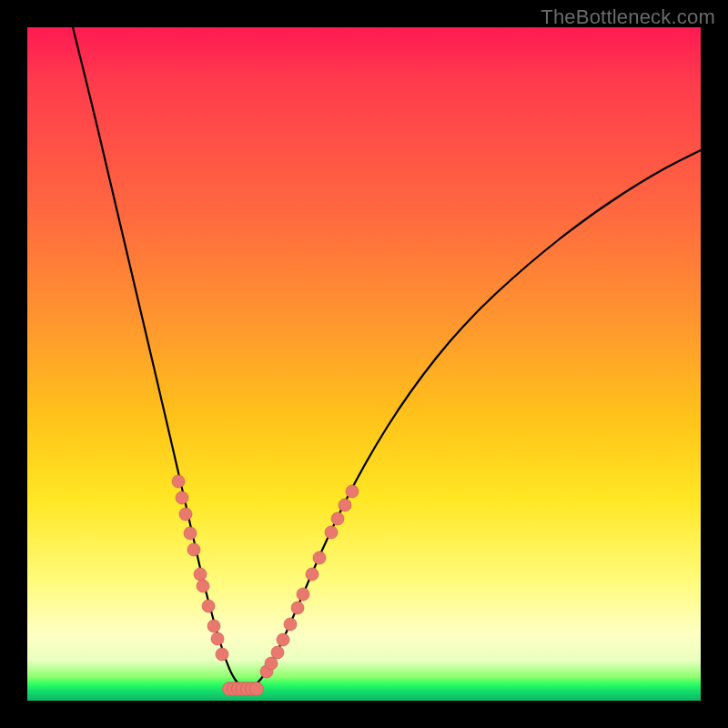  What do you see at coordinates (200, 568) in the screenshot?
I see `dots-left-branch` at bounding box center [200, 568].